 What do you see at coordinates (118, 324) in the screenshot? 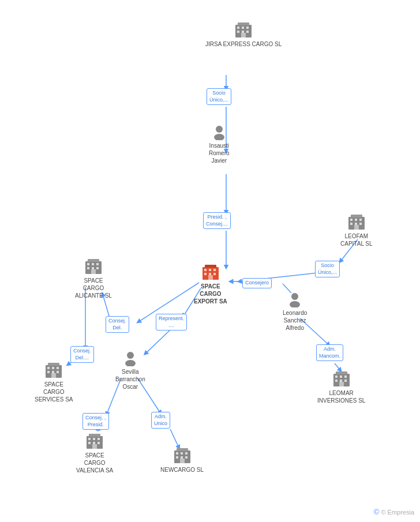
I see `badge-consej-del-alicante: Consej.Del.` at bounding box center [118, 324].